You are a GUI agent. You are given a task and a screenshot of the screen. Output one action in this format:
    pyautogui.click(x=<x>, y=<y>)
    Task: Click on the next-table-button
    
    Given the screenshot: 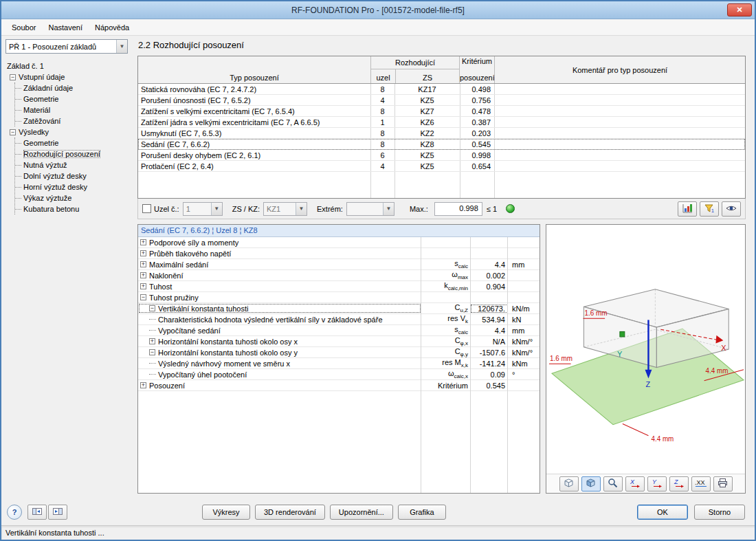 What is the action you would take?
    pyautogui.click(x=58, y=512)
    